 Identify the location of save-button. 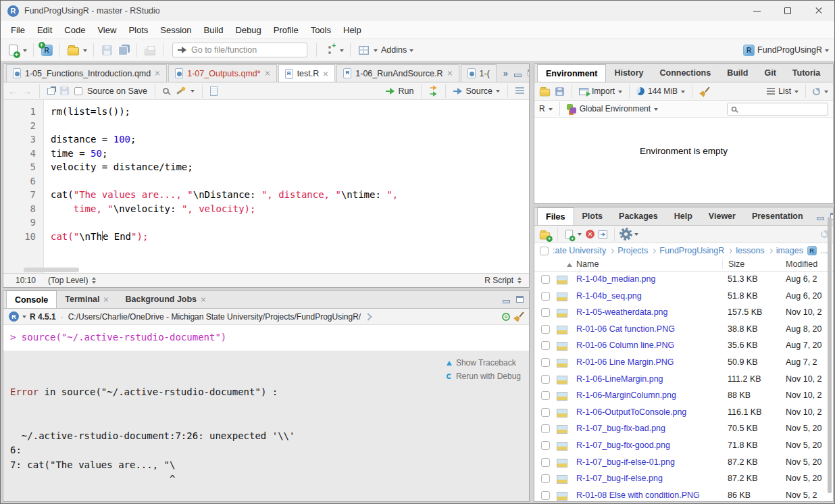
(107, 50).